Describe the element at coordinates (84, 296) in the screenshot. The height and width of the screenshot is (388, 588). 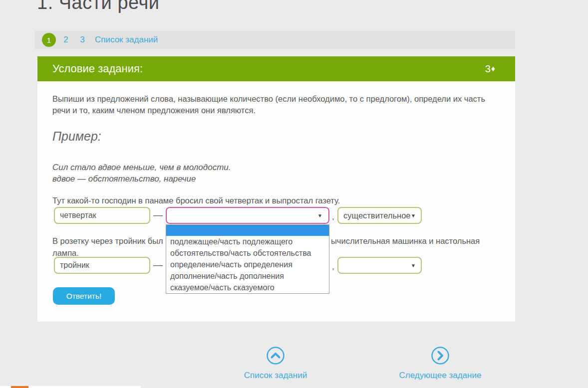
I see `answer-button: Ответить!` at that location.